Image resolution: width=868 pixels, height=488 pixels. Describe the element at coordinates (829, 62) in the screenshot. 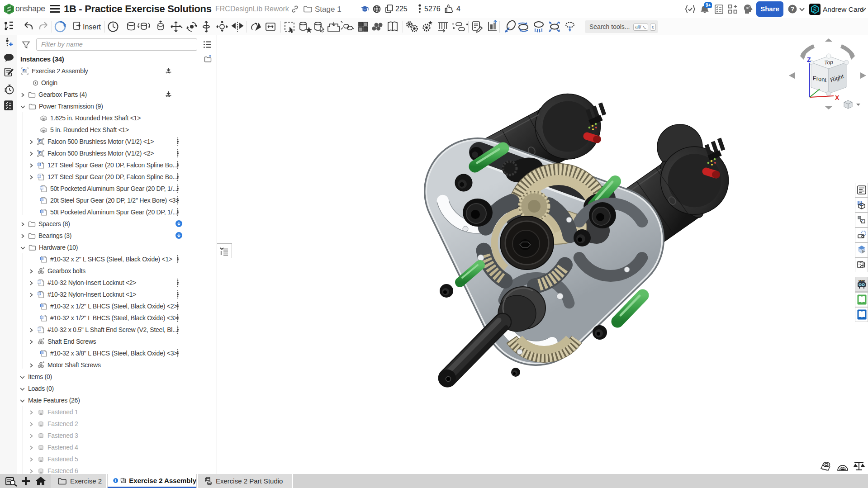

I see `svg-text: Top` at that location.